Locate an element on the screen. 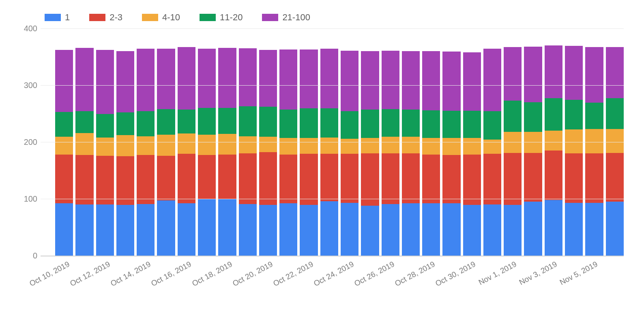 This screenshot has width=644, height=327. legend-item-1: 1 is located at coordinates (57, 17).